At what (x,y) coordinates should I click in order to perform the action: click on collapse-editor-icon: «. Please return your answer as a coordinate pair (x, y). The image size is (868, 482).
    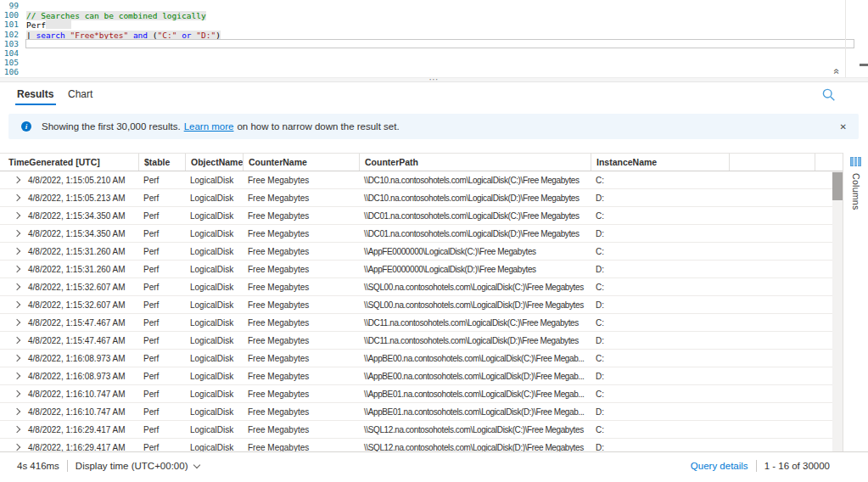
    Looking at the image, I should click on (836, 71).